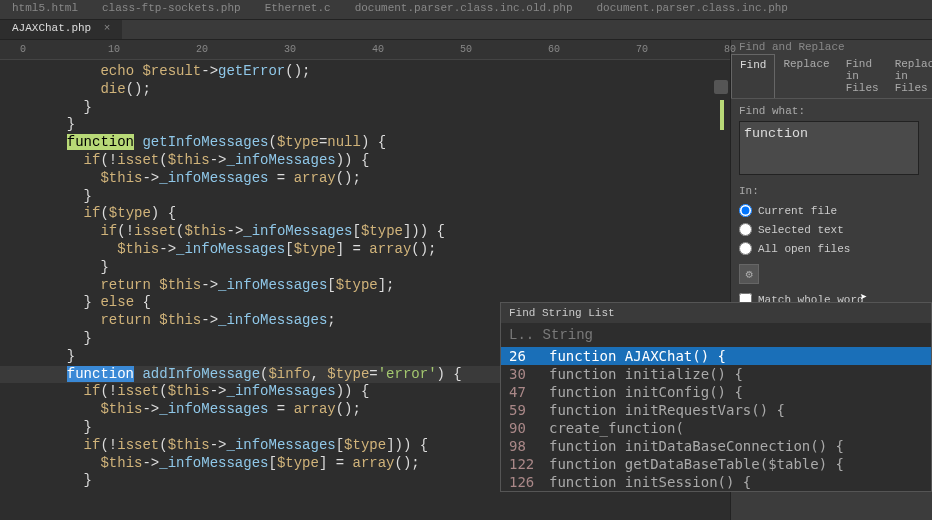 This screenshot has height=520, width=932. What do you see at coordinates (344, 142) in the screenshot?
I see `token: null` at bounding box center [344, 142].